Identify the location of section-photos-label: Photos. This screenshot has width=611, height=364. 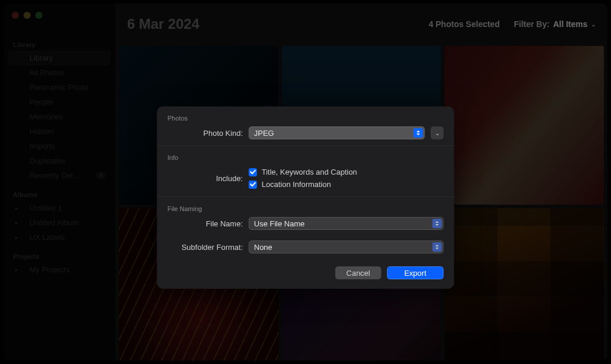
(306, 115).